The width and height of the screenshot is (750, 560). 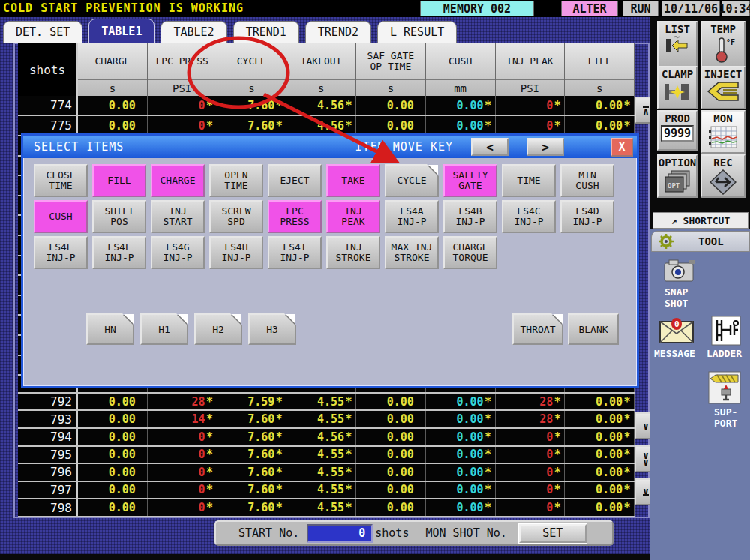 What do you see at coordinates (412, 253) in the screenshot?
I see `item-button-max-inj-stroke: MAX INJ STROKE` at bounding box center [412, 253].